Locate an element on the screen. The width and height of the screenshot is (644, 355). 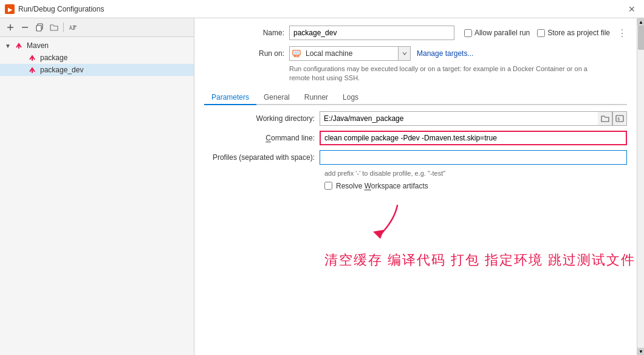
folder-button is located at coordinates (54, 27).